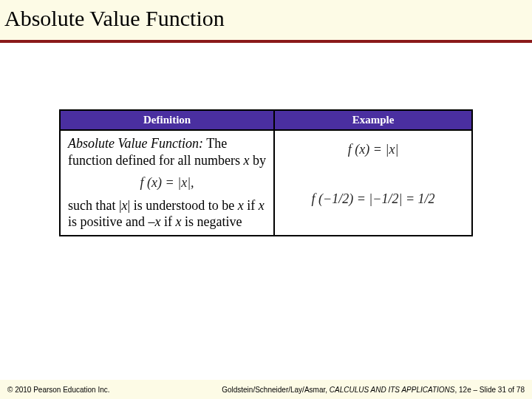 Image resolution: width=532 pixels, height=399 pixels. Describe the element at coordinates (373, 183) in the screenshot. I see `example-cell: f (x) = |x| f (−1/2) = |−1/2| = 1/2` at that location.